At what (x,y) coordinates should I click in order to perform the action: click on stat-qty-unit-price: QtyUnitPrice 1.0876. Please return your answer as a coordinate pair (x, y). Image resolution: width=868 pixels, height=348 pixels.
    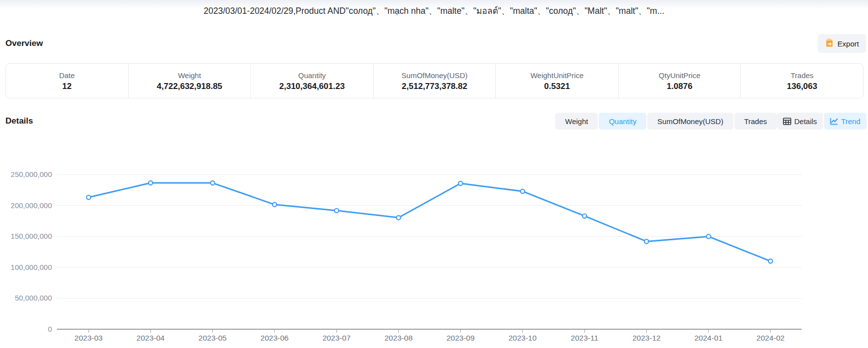
    Looking at the image, I should click on (679, 81).